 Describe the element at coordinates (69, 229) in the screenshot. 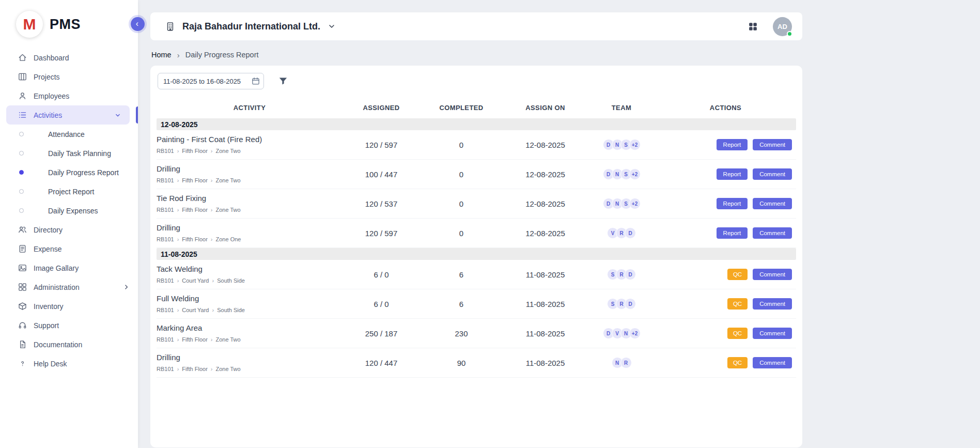

I see `sidebar-item-directory: Directory` at that location.